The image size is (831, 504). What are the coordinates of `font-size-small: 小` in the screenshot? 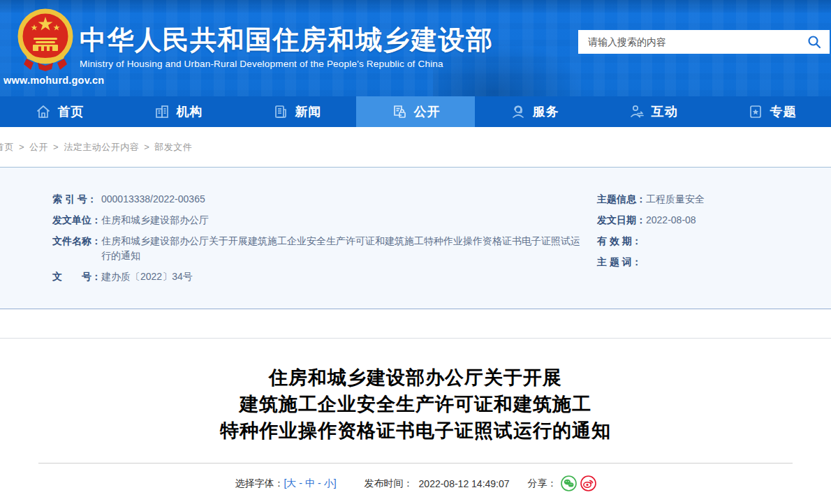 It's located at (329, 483).